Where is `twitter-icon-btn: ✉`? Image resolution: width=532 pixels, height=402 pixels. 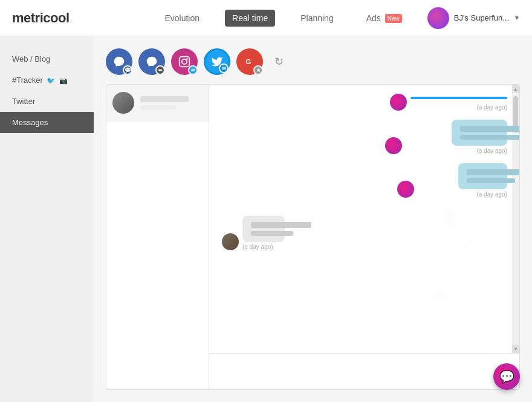 twitter-icon-btn: ✉ is located at coordinates (217, 62).